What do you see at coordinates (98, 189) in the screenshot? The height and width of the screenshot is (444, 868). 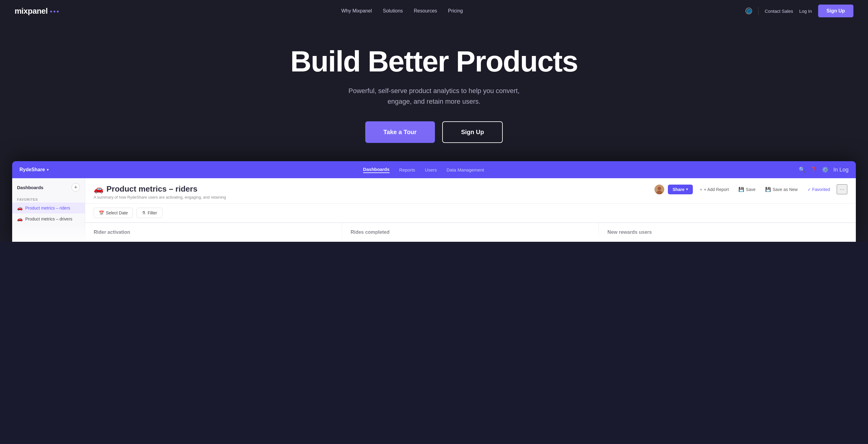 I see `dashboard-title-icon: 🚗` at bounding box center [98, 189].